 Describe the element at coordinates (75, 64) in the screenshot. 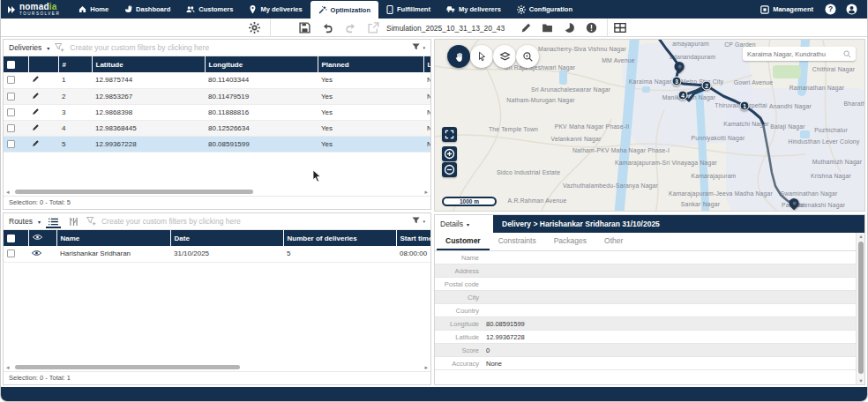

I see `num-column-header: #` at that location.